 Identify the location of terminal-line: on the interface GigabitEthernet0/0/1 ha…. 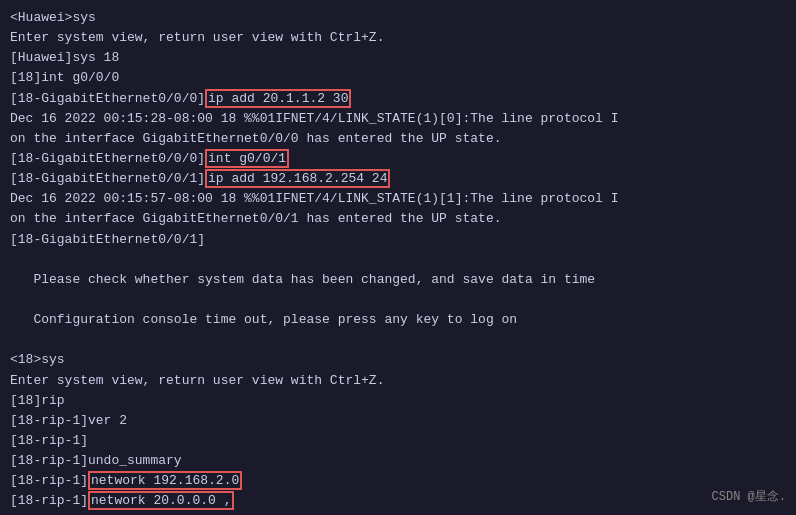
(398, 219).